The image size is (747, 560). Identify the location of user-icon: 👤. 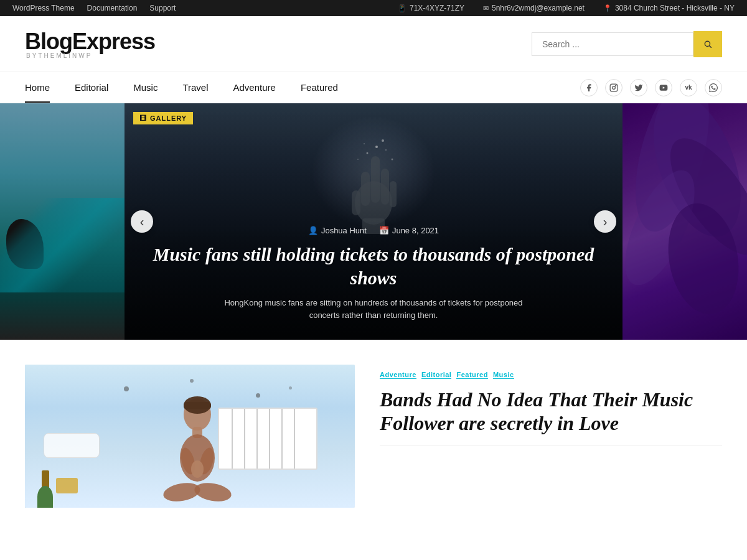
(313, 230).